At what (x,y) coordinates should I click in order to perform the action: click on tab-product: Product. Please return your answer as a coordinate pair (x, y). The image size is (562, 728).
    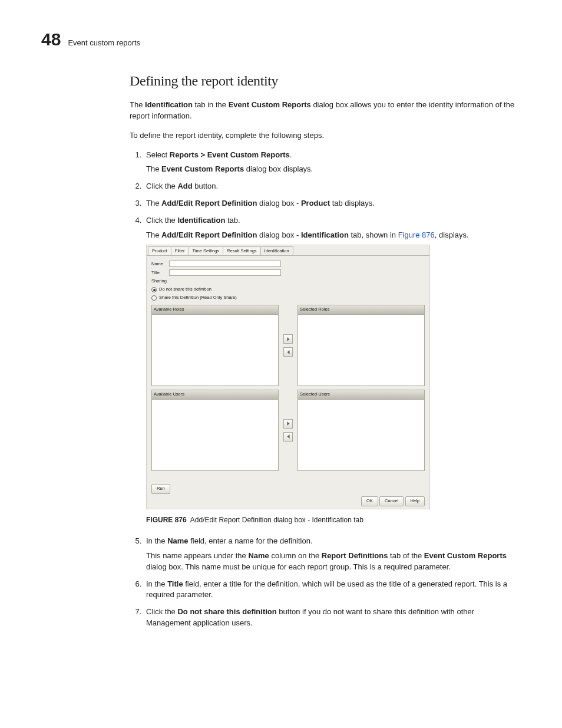
    Looking at the image, I should click on (160, 251).